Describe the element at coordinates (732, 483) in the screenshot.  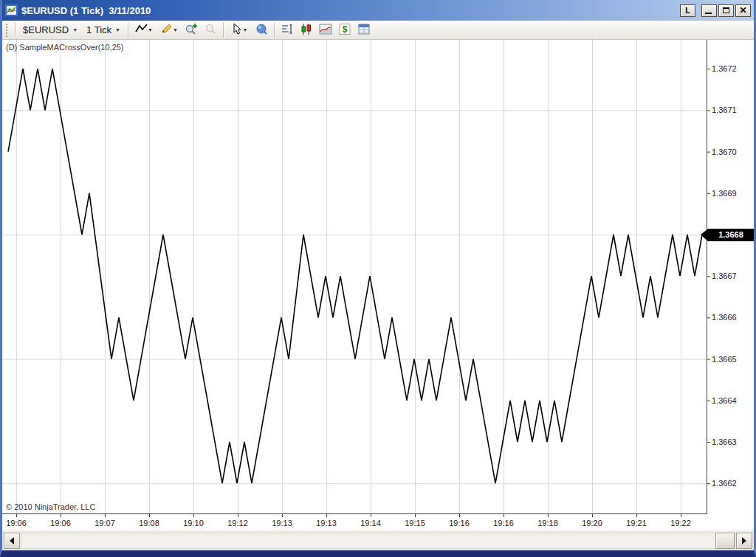
I see `y-tick-label: 1.3662` at that location.